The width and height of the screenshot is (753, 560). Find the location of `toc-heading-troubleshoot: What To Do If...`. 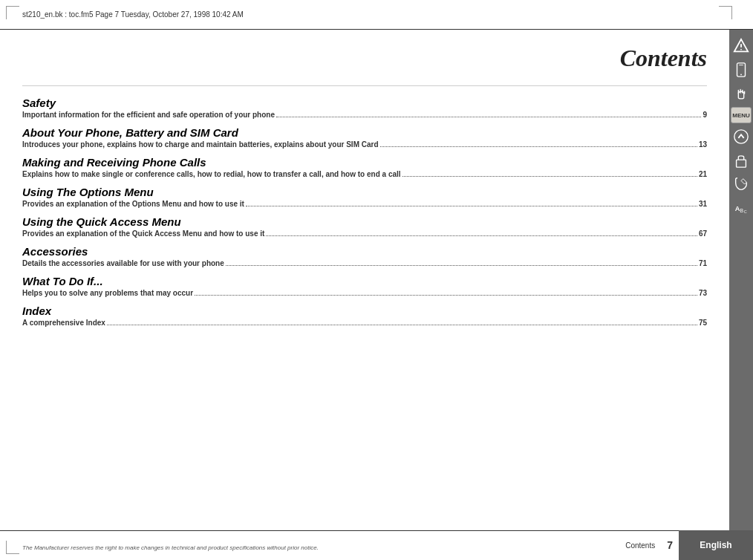

toc-heading-troubleshoot: What To Do If... is located at coordinates (365, 281).